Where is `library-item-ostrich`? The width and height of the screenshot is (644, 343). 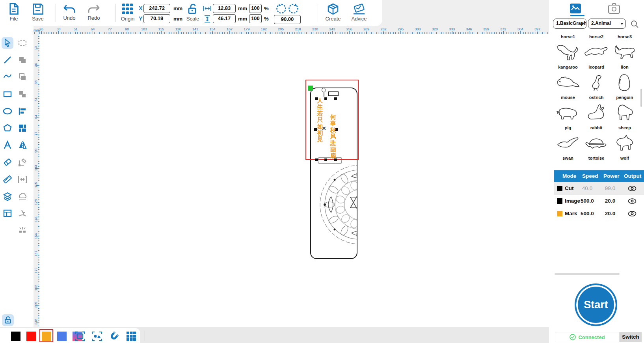
library-item-ostrich is located at coordinates (596, 82).